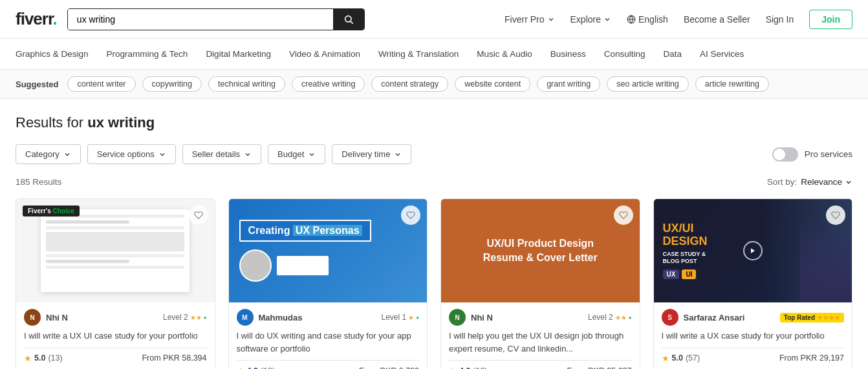 The height and width of the screenshot is (369, 868). What do you see at coordinates (216, 154) in the screenshot?
I see `seller-details-label: Seller details` at bounding box center [216, 154].